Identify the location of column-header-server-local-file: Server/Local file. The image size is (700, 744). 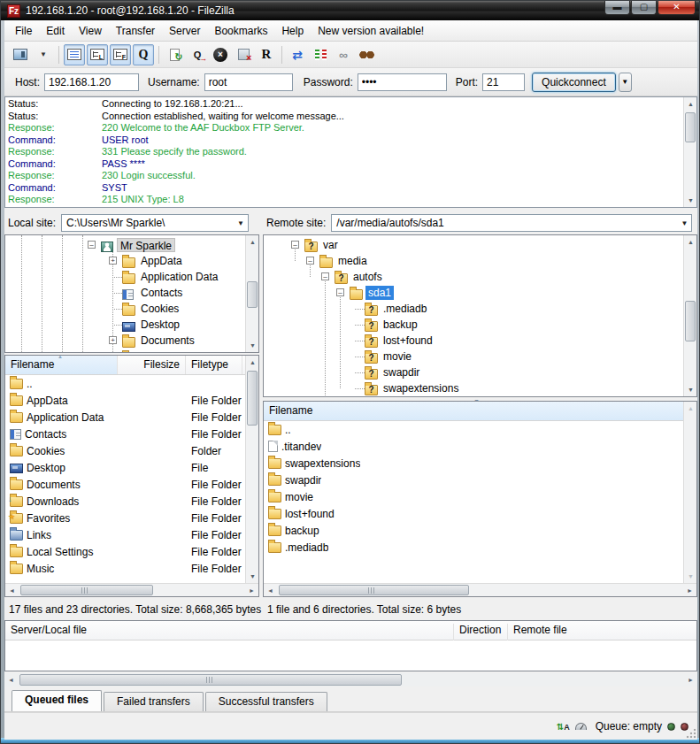
(228, 632).